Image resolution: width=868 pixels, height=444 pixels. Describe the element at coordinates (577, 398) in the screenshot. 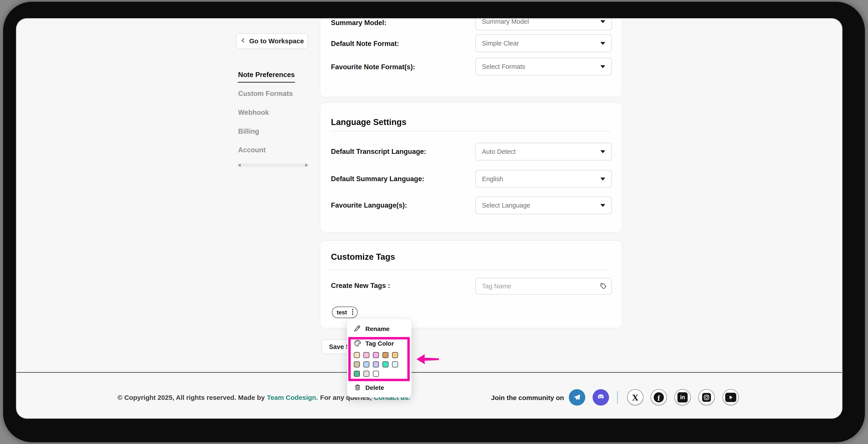

I see `telegram-icon` at that location.